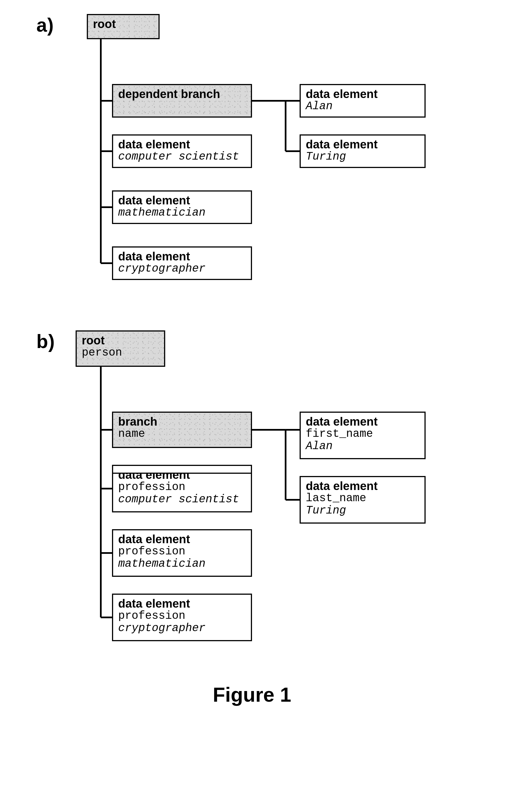 The width and height of the screenshot is (532, 791). Describe the element at coordinates (182, 434) in the screenshot. I see `node-subtitle: name` at that location.